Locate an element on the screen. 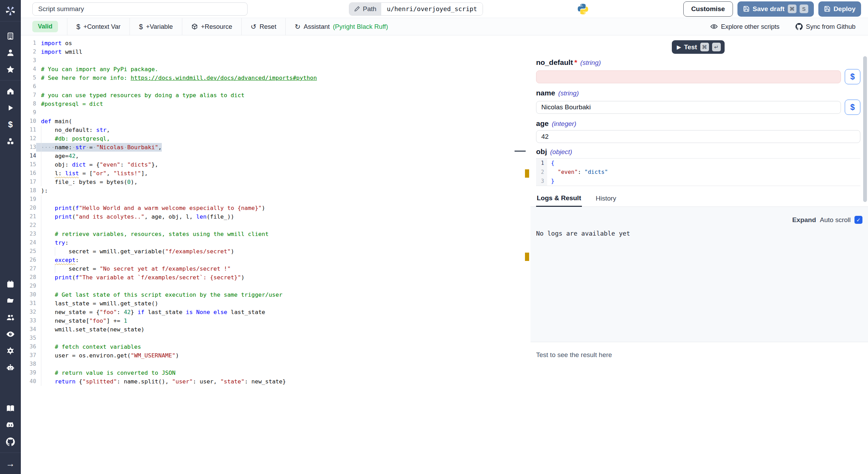 The image size is (868, 474). name-input is located at coordinates (688, 108).